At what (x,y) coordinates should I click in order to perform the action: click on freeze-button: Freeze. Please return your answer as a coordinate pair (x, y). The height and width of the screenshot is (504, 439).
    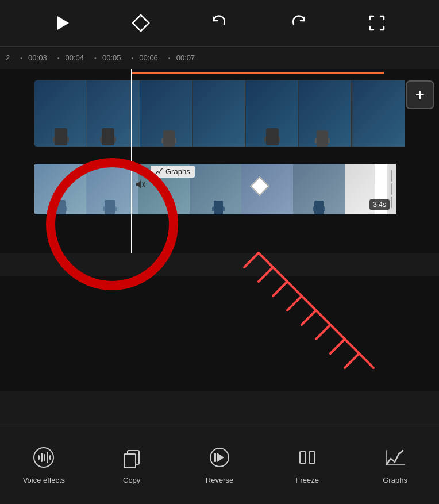
    Looking at the image, I should click on (307, 464).